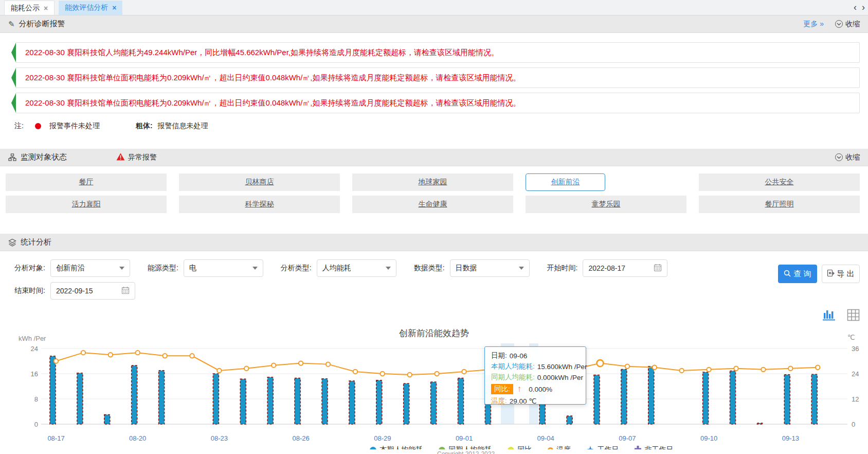 The image size is (868, 454). What do you see at coordinates (841, 274) in the screenshot?
I see `export-button: 导 出` at bounding box center [841, 274].